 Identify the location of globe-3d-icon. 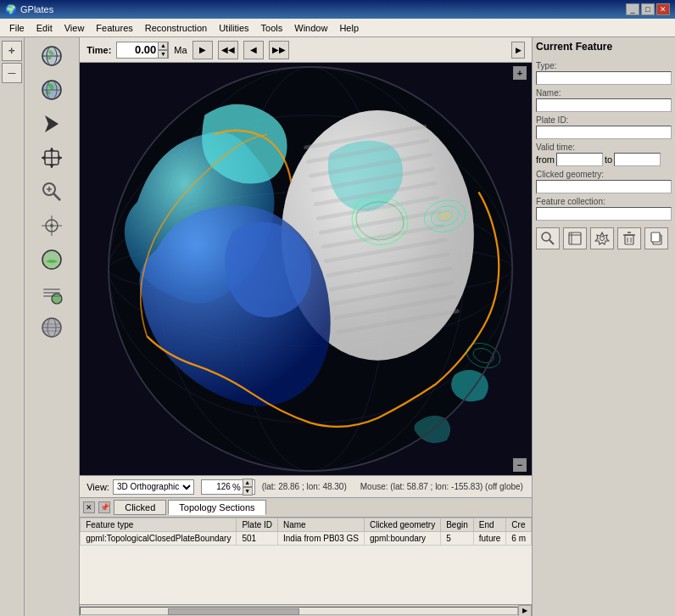
(52, 56).